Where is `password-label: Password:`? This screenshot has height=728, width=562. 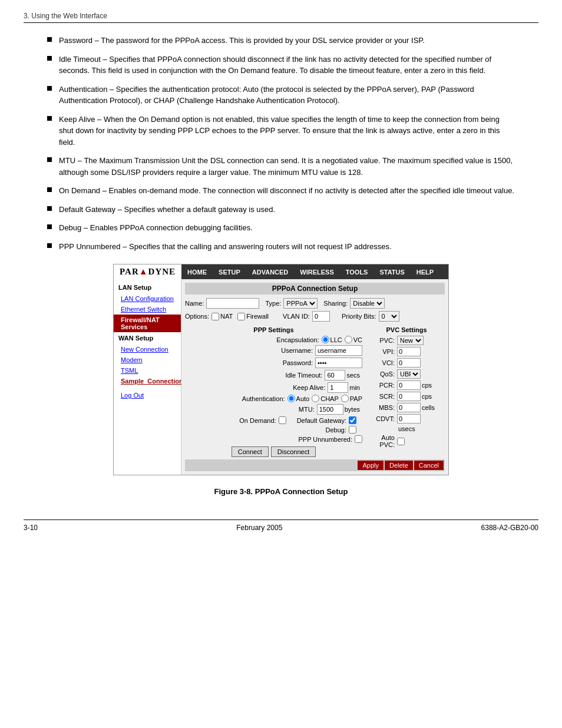
password-label: Password: is located at coordinates (298, 363).